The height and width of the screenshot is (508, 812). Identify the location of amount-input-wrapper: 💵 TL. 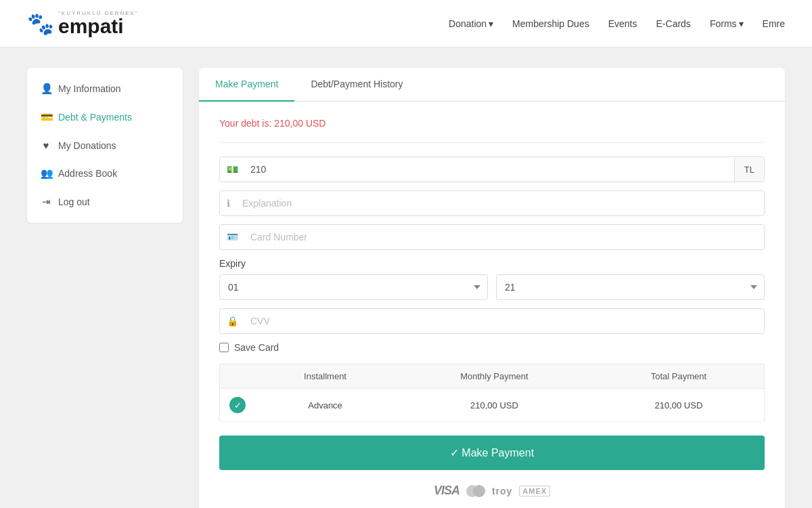
(492, 169).